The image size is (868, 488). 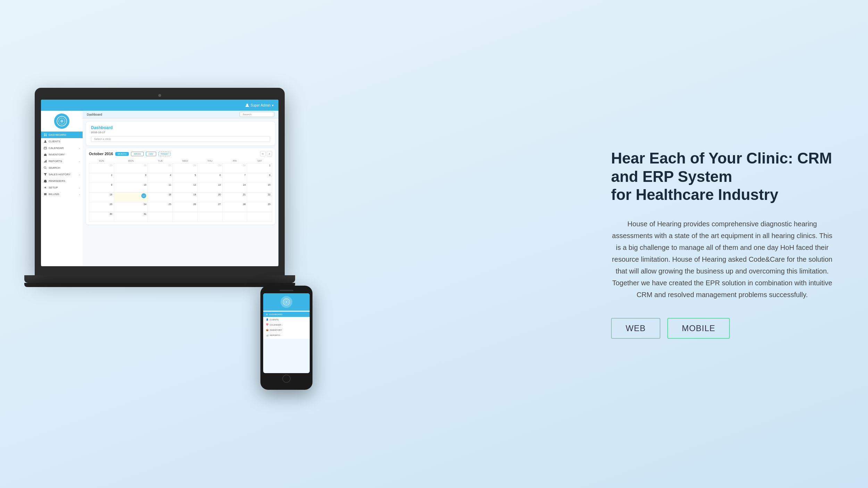 I want to click on cal-week-btn: WEEK, so click(x=137, y=154).